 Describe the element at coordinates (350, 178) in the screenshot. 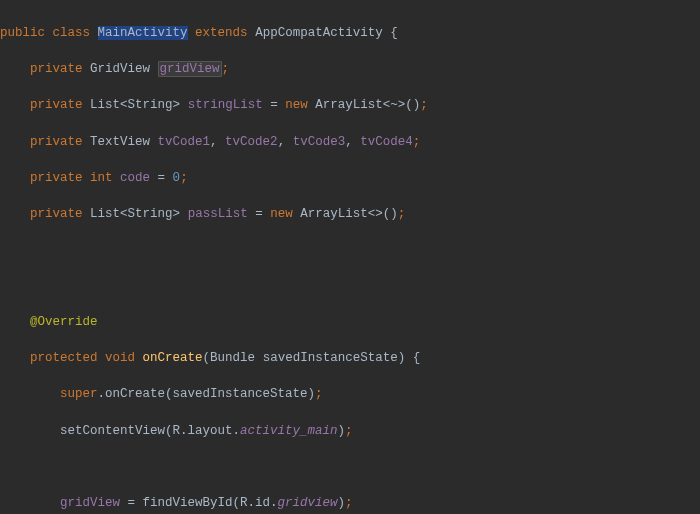

I see `code-line: private int code = 0;` at that location.